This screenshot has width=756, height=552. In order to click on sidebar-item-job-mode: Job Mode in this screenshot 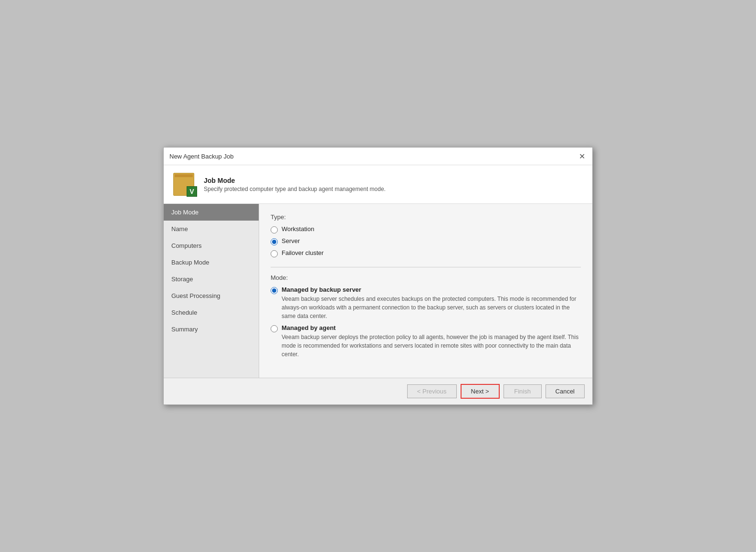, I will do `click(211, 212)`.